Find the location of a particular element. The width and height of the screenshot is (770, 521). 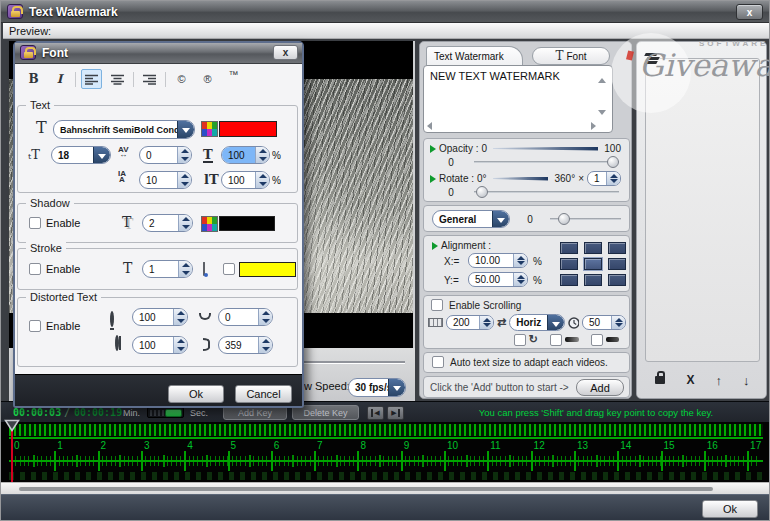

opacity-slider-handle is located at coordinates (613, 162).